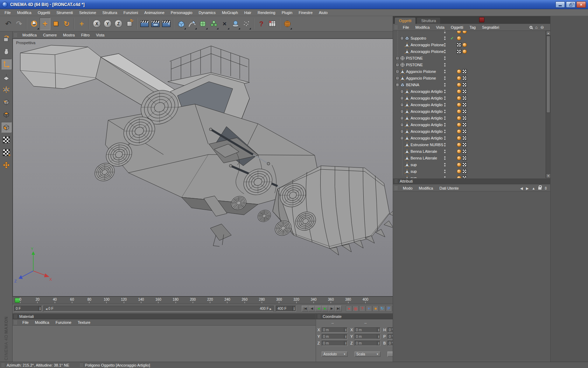  What do you see at coordinates (84, 322) in the screenshot?
I see `materials-menu-texture: Texture` at bounding box center [84, 322].